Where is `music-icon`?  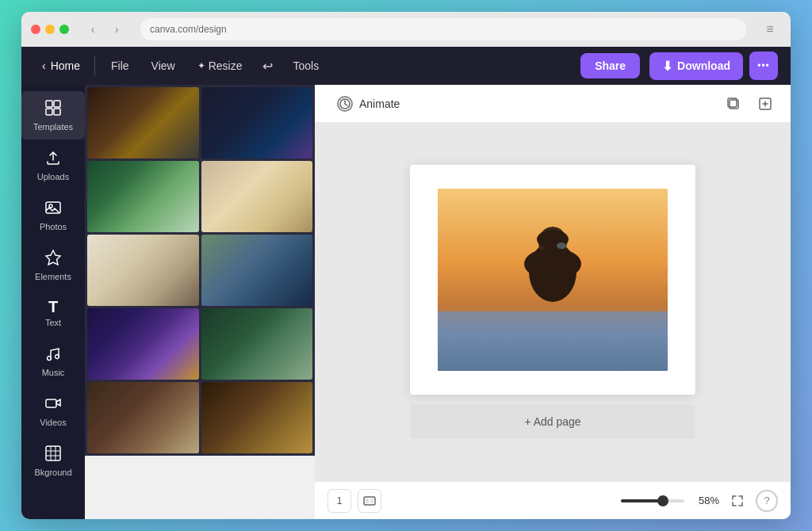
music-icon is located at coordinates (53, 355).